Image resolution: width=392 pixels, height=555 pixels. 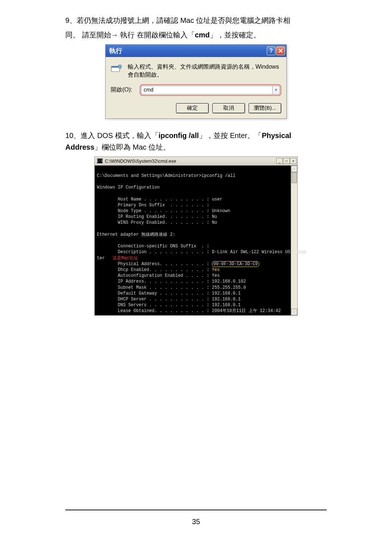 I want to click on step9-cmd: cmd, so click(x=203, y=35).